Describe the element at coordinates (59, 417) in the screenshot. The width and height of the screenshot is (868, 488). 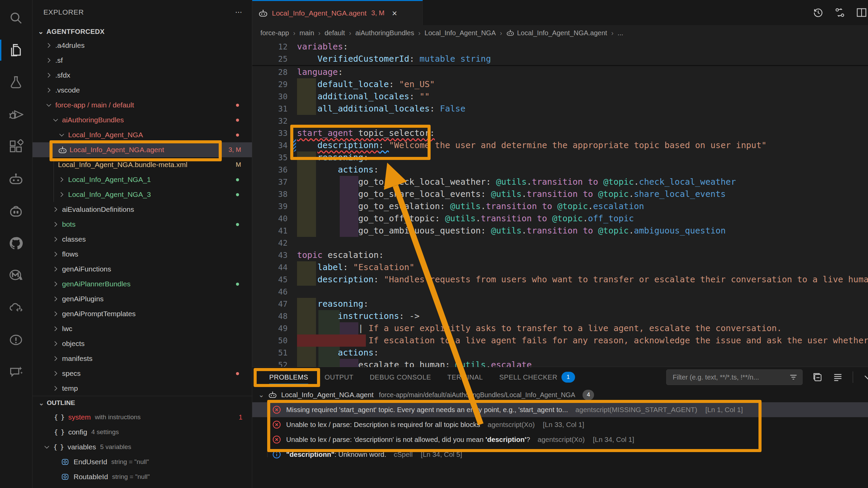
I see `braces-icon: { }` at that location.